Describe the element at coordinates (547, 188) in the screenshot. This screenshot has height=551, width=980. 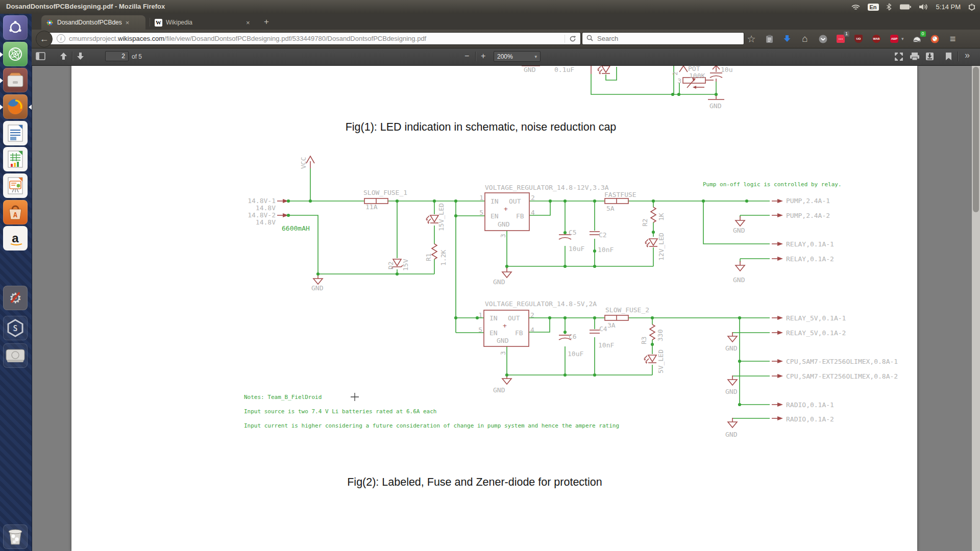
I see `schematic-label: VOLTAGE_REGULATOR_14.8-12V,3.3A` at that location.